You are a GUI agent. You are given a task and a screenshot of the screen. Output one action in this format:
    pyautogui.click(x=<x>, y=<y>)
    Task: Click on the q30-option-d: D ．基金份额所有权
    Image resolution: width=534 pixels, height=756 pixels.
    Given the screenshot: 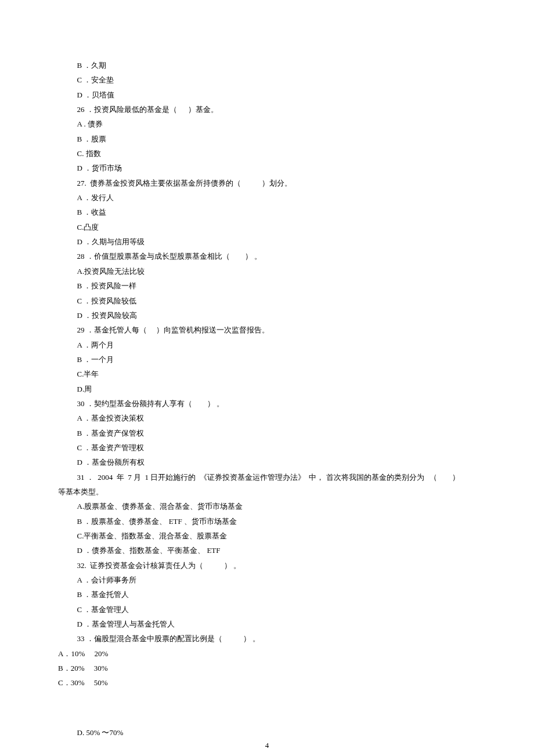 What is the action you would take?
    pyautogui.click(x=267, y=462)
    